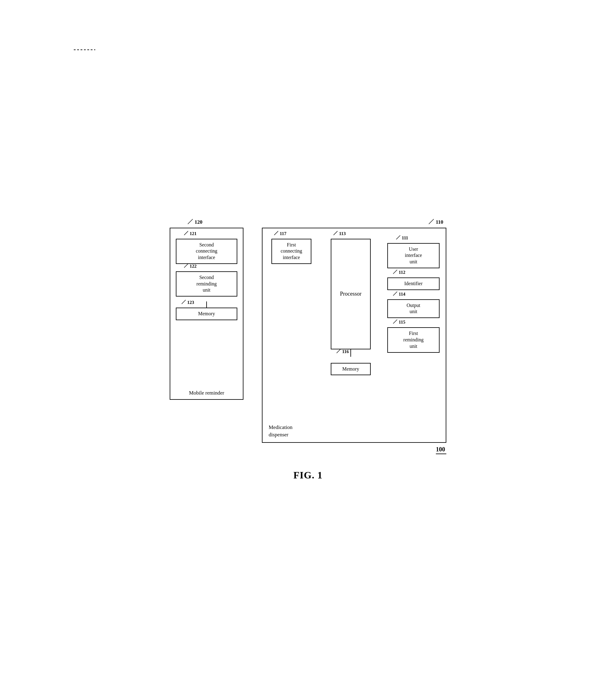  What do you see at coordinates (190, 266) in the screenshot?
I see `ref-122-label: 122` at bounding box center [190, 266].